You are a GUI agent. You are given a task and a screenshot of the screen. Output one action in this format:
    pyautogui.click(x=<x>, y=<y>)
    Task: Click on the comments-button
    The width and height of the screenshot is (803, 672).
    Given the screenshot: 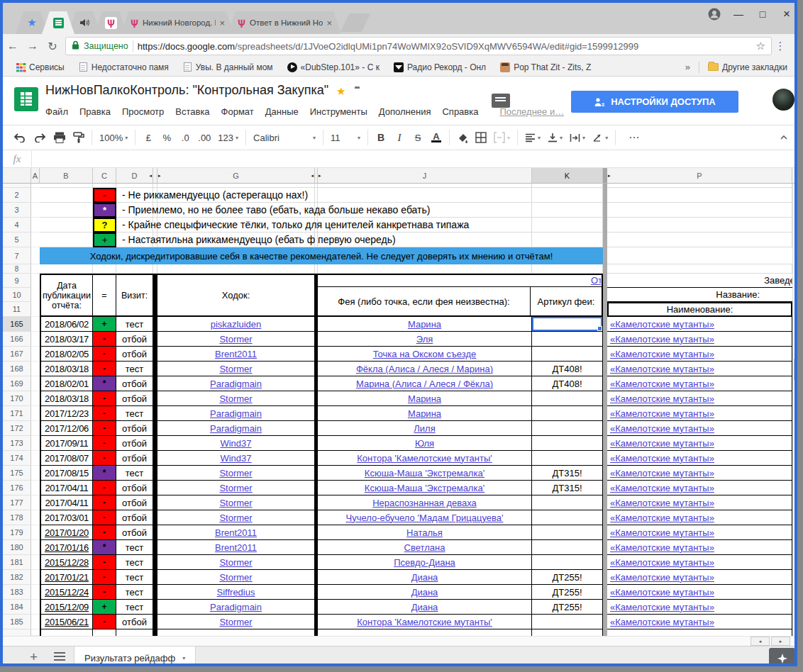 What is the action you would take?
    pyautogui.click(x=501, y=101)
    